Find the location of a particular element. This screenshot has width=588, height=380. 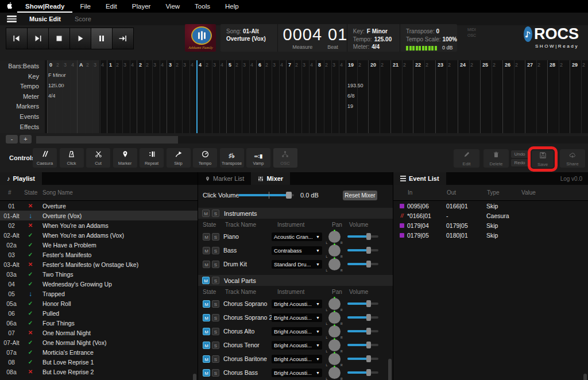

playlist-row: 06a✓Four Things is located at coordinates (99, 323).